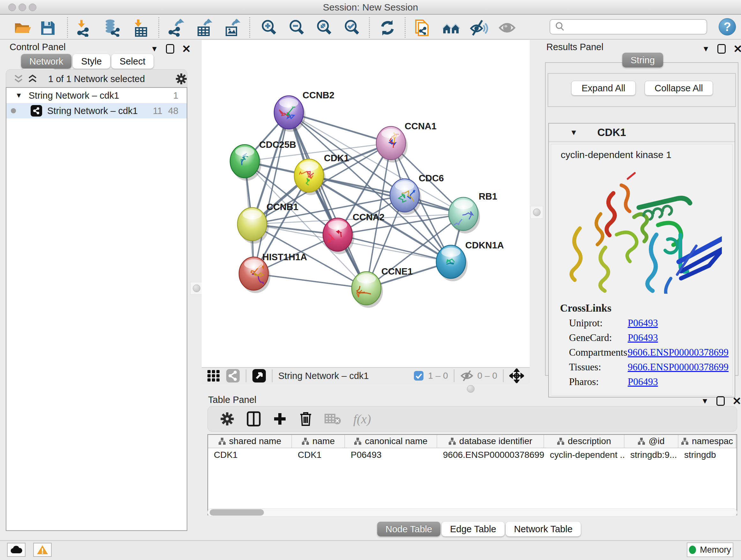 The height and width of the screenshot is (560, 741). Describe the element at coordinates (19, 95) in the screenshot. I see `tree-expander-icon: ▼` at that location.